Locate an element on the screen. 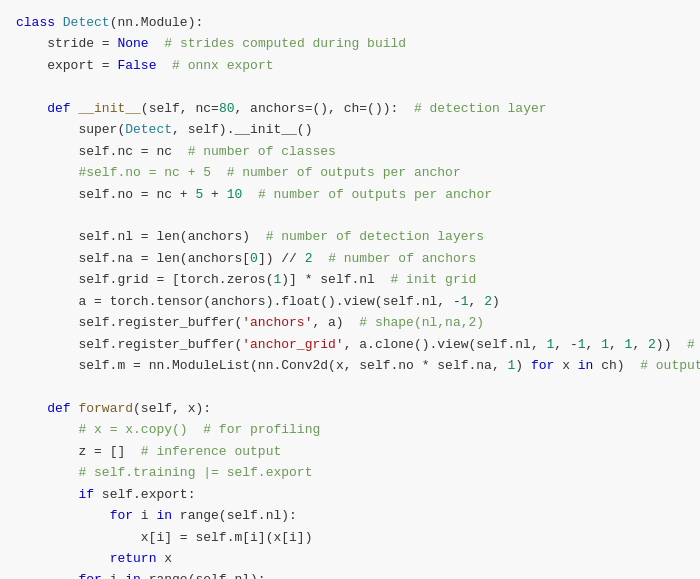 The image size is (700, 579). code-line: super(Detect, self).__init__() is located at coordinates (350, 130).